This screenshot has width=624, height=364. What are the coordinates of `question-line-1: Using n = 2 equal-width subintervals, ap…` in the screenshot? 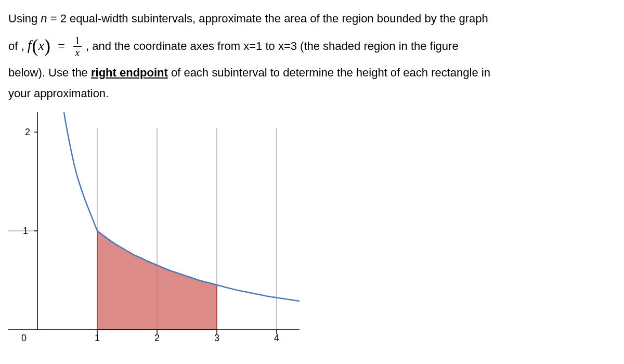 It's located at (312, 19).